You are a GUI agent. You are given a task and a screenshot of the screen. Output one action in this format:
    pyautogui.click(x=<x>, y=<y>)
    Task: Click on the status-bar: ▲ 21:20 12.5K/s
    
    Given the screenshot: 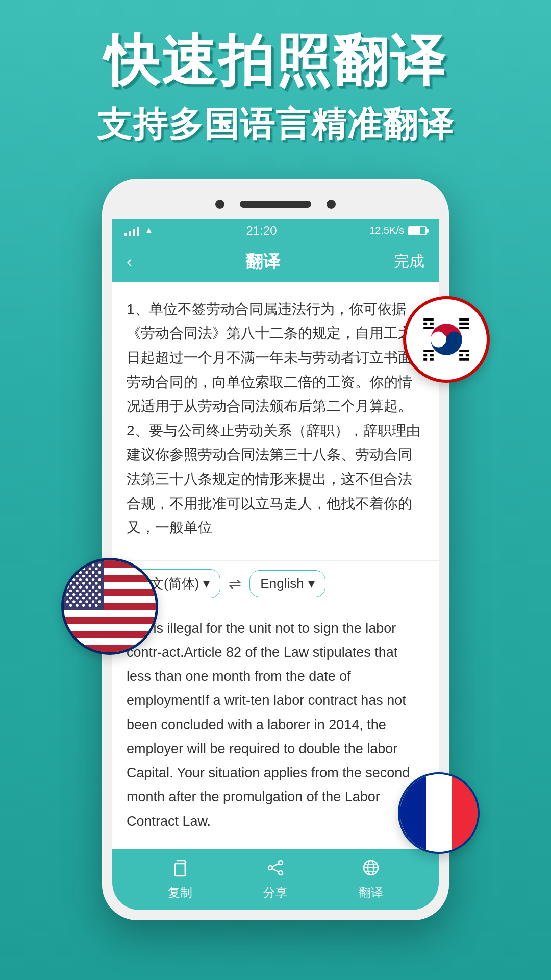 What is the action you would take?
    pyautogui.click(x=276, y=231)
    